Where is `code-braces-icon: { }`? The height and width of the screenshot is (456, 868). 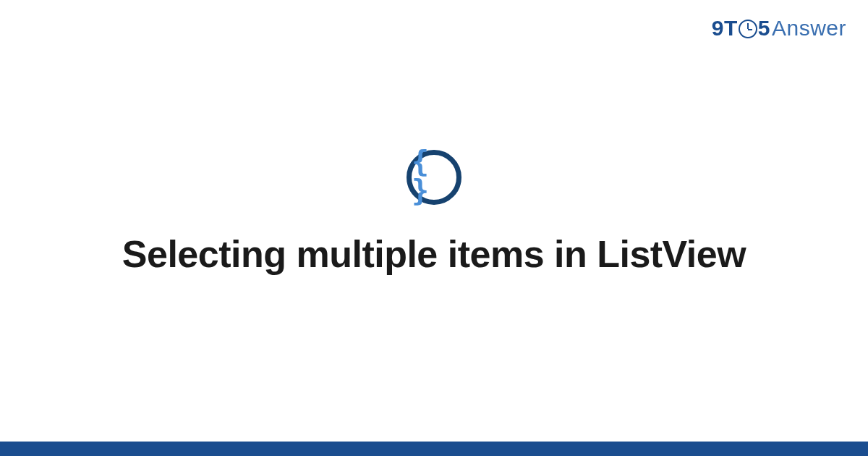
code-braces-icon: { } is located at coordinates (434, 176).